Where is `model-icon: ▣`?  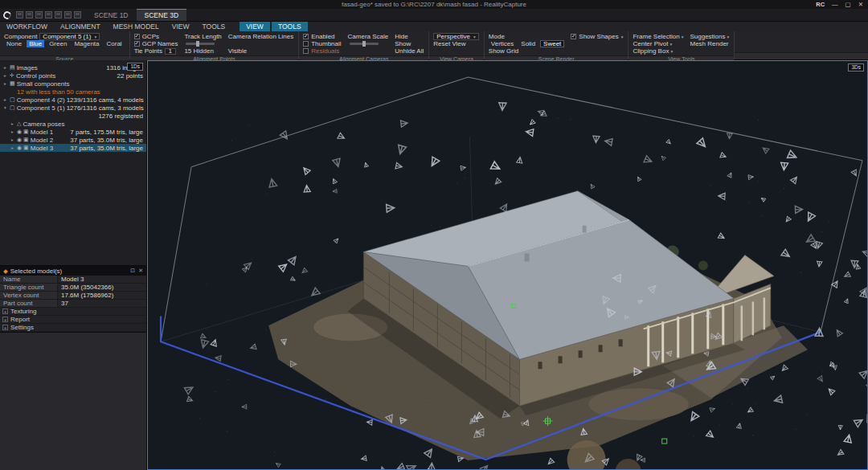 model-icon: ▣ is located at coordinates (26, 132).